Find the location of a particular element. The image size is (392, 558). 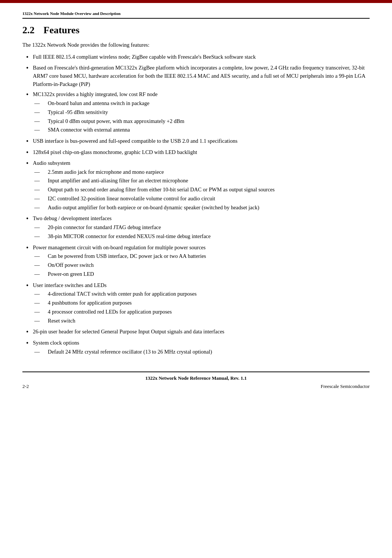

sub-item-8-0: — 4-directional TACT switch with center … is located at coordinates (201, 294).